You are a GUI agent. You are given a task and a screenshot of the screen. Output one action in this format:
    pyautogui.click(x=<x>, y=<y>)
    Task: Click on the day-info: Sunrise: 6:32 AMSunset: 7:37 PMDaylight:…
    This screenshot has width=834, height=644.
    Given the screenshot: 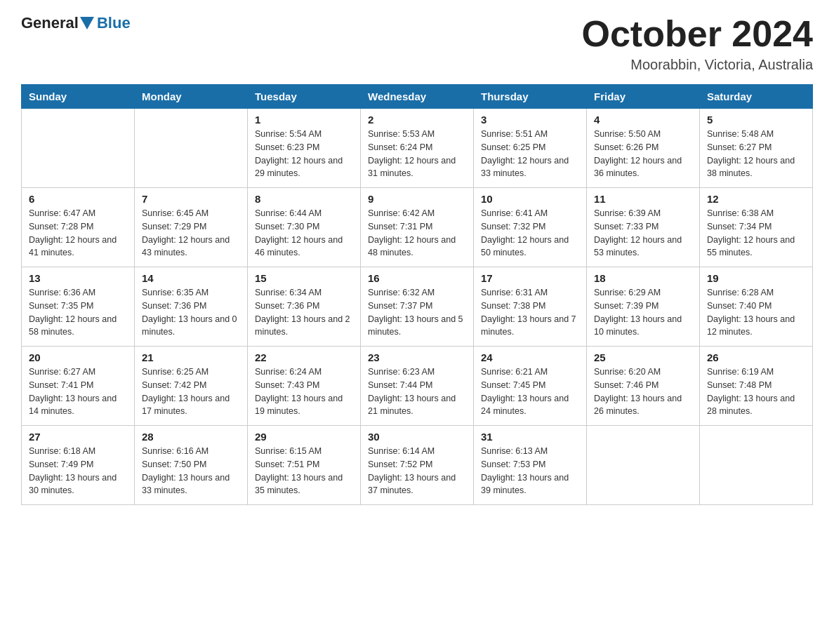 What is the action you would take?
    pyautogui.click(x=417, y=313)
    